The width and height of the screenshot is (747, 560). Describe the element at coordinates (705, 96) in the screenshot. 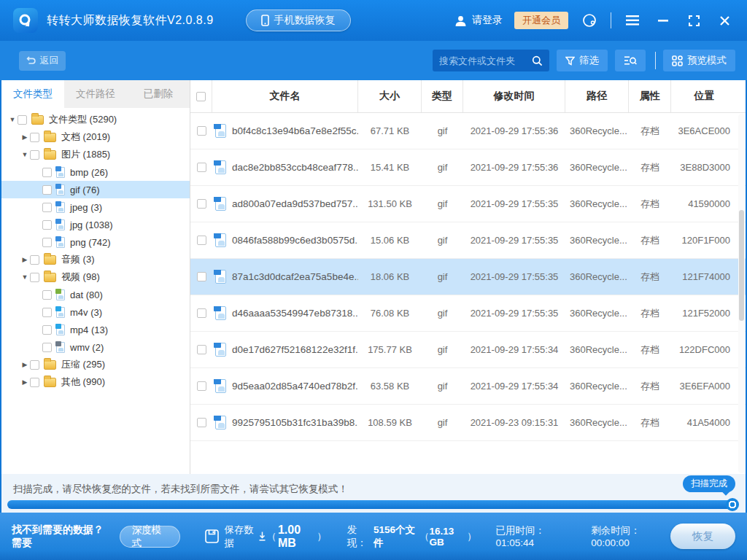

I see `column-header-位置: 位置` at that location.